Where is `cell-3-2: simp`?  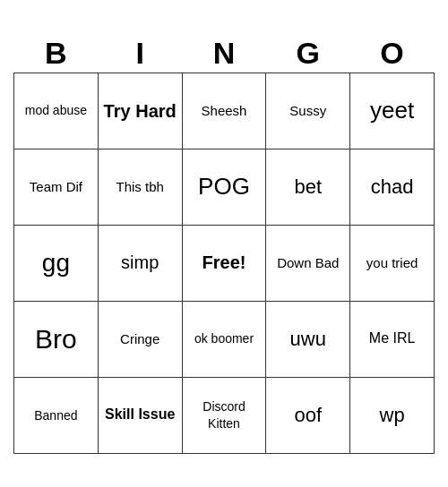 cell-3-2: simp is located at coordinates (140, 263).